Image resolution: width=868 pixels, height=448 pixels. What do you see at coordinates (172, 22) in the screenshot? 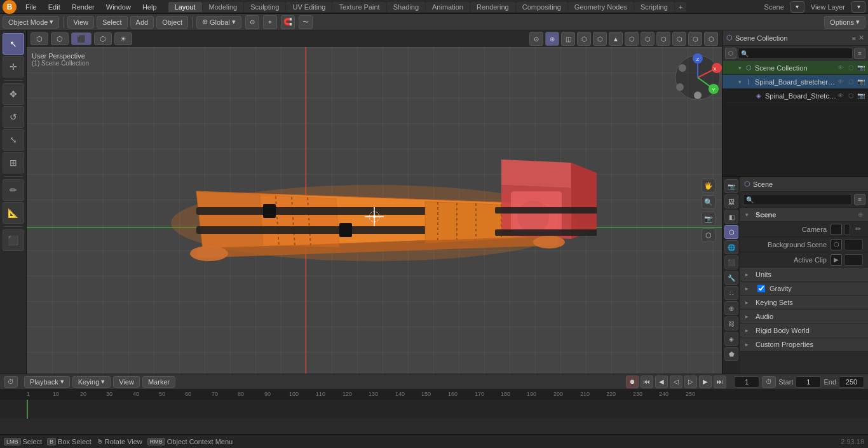
I see `object-menu: Object` at bounding box center [172, 22].